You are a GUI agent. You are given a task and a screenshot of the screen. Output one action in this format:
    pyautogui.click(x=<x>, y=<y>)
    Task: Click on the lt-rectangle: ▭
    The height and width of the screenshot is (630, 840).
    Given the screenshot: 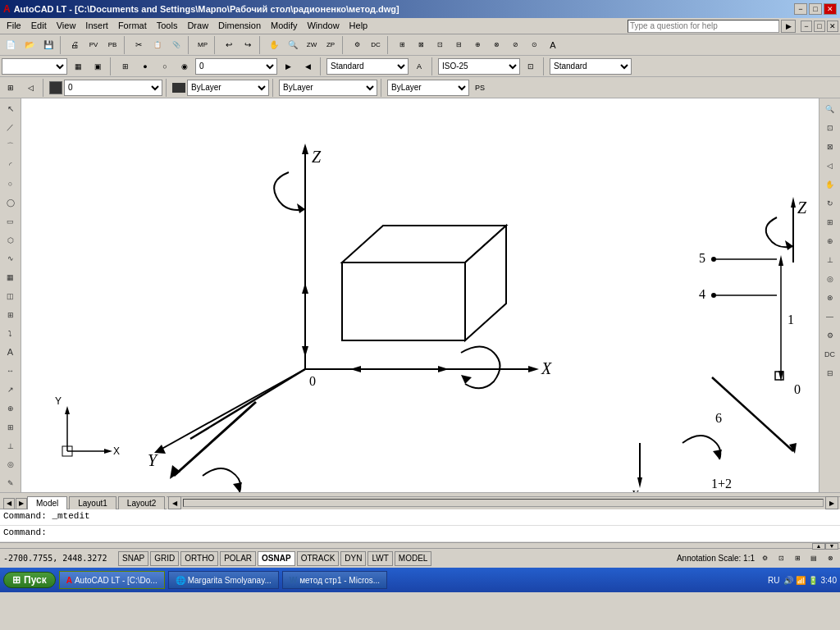 What is the action you would take?
    pyautogui.click(x=11, y=221)
    